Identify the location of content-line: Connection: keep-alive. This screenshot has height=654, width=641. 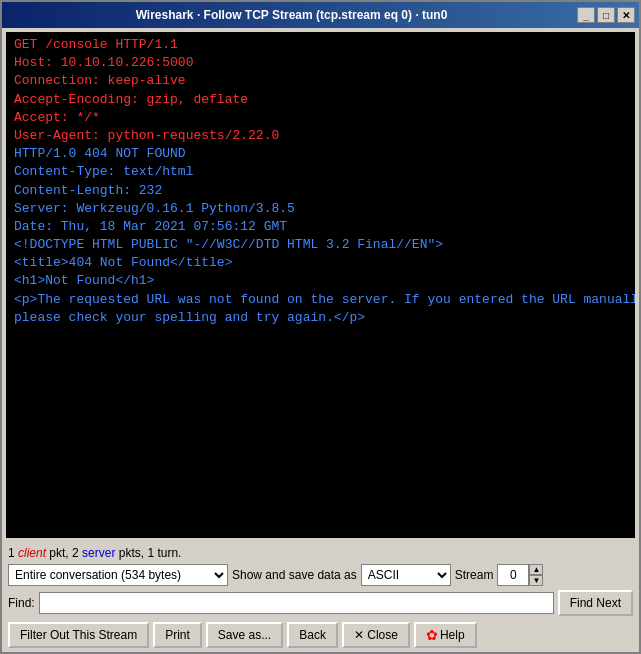
(320, 81).